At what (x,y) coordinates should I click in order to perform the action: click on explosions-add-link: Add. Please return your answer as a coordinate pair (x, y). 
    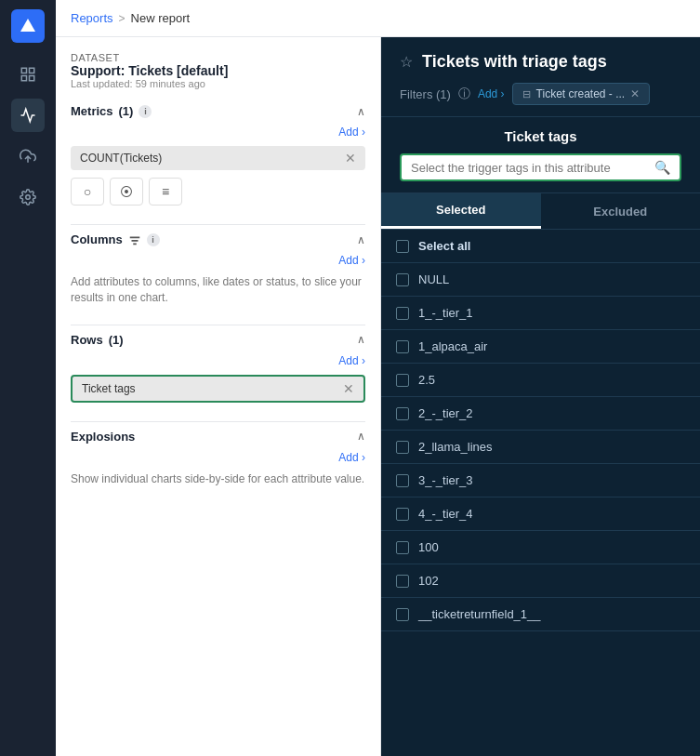
    Looking at the image, I should click on (218, 458).